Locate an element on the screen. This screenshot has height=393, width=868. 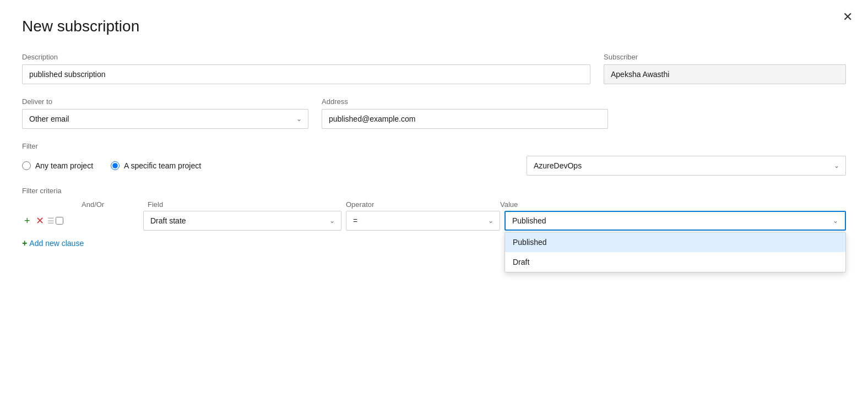
value-dropdown: Published Draft is located at coordinates (675, 252).